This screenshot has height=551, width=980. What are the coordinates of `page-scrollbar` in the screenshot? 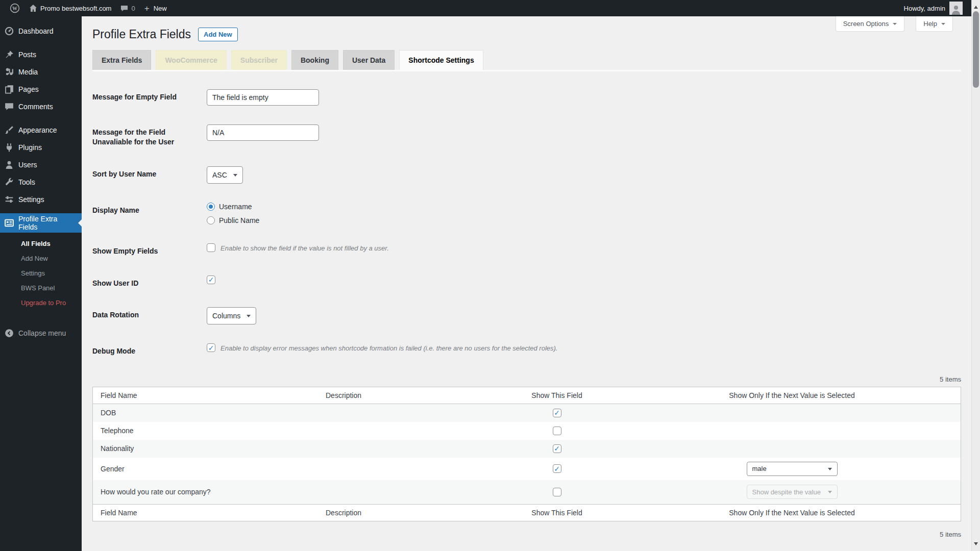 It's located at (976, 276).